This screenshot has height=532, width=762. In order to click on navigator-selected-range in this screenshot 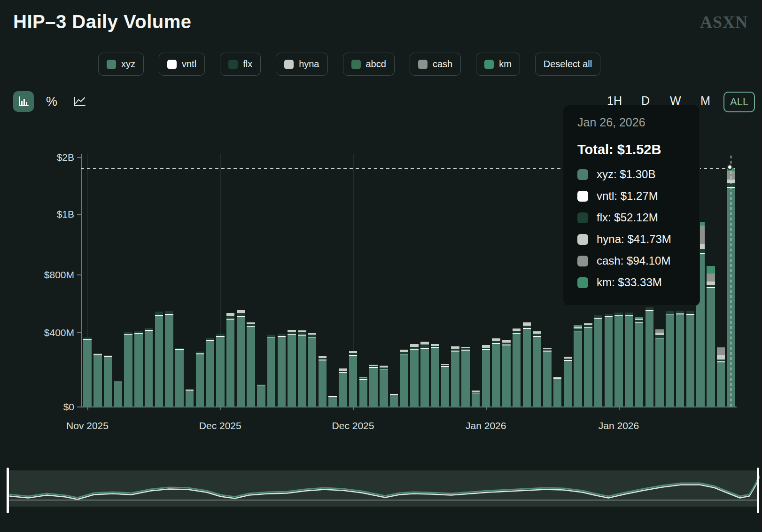, I will do `click(383, 489)`.